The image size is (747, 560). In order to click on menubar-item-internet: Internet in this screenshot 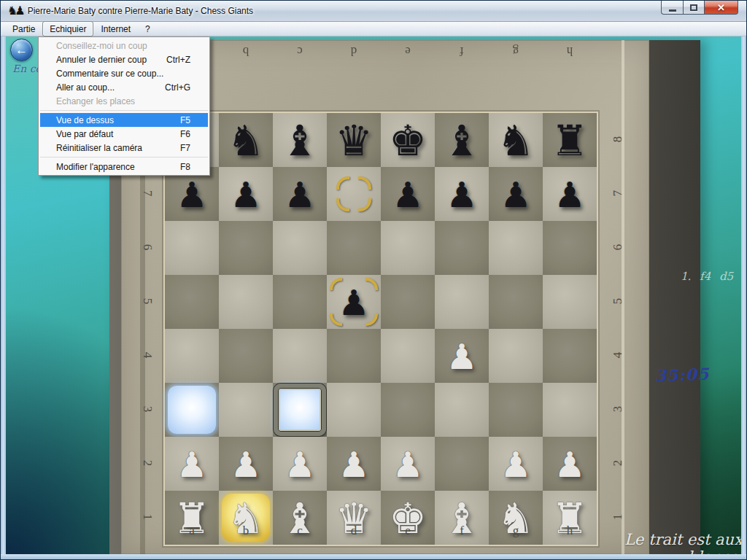, I will do `click(115, 29)`.